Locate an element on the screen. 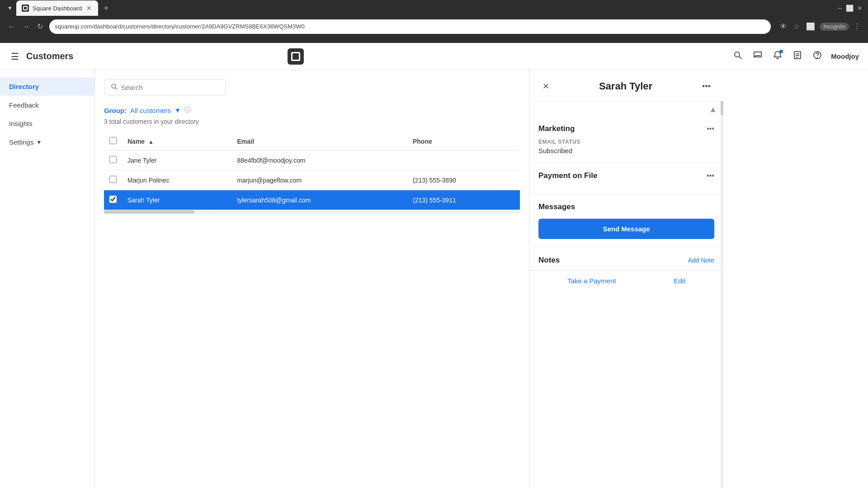  edit-button: Edit is located at coordinates (679, 281).